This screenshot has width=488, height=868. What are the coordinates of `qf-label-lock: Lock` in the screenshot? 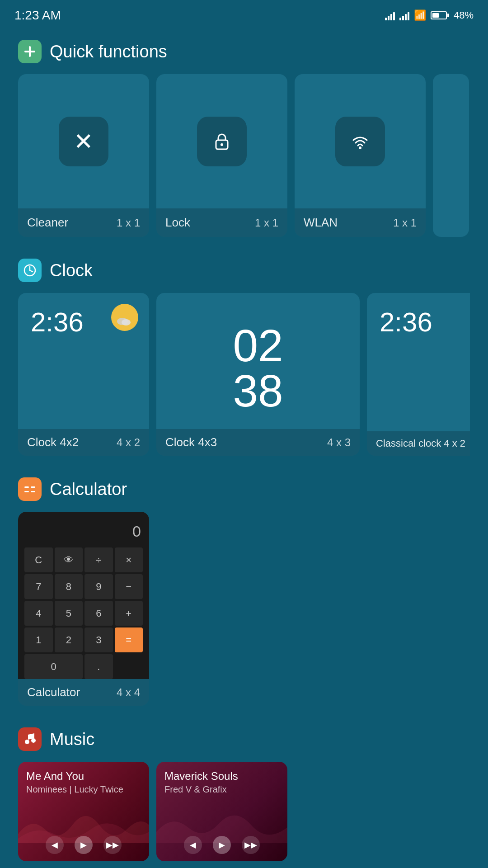 It's located at (178, 222).